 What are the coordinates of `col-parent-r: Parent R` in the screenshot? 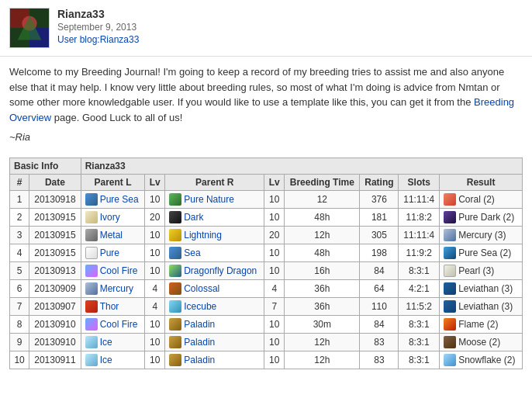 It's located at (215, 182).